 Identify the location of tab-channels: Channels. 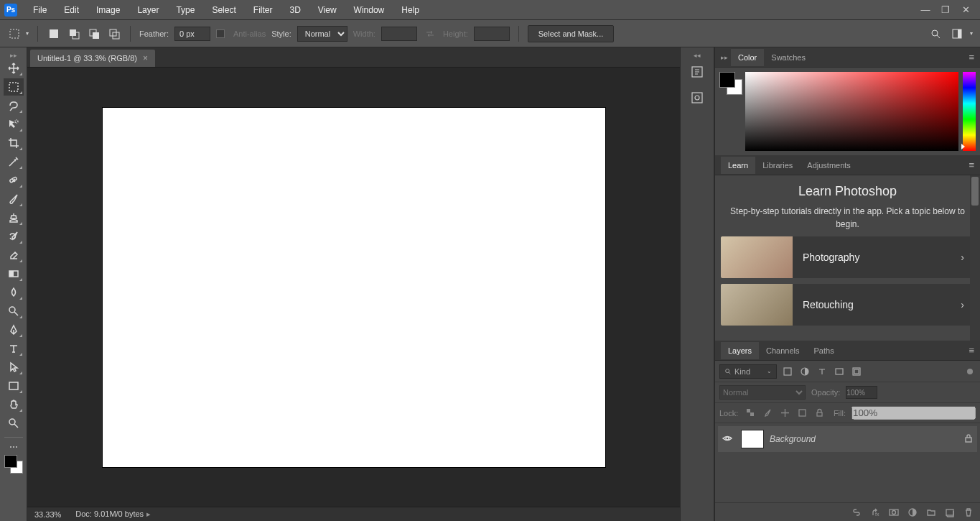
(783, 351).